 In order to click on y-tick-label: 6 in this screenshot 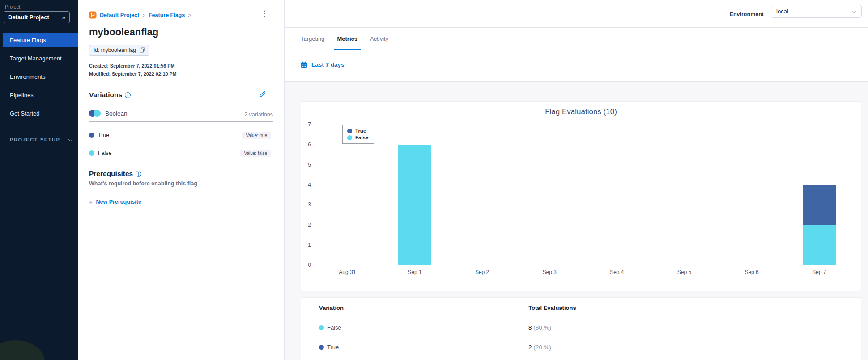, I will do `click(306, 145)`.